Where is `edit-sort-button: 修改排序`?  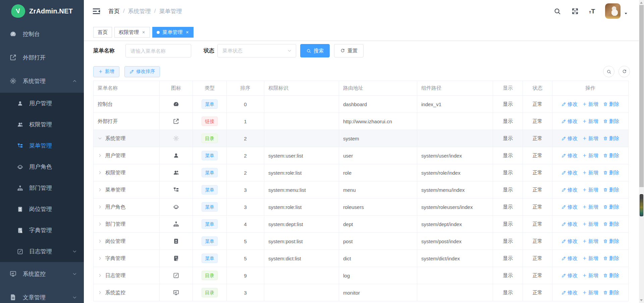
edit-sort-button: 修改排序 is located at coordinates (142, 72).